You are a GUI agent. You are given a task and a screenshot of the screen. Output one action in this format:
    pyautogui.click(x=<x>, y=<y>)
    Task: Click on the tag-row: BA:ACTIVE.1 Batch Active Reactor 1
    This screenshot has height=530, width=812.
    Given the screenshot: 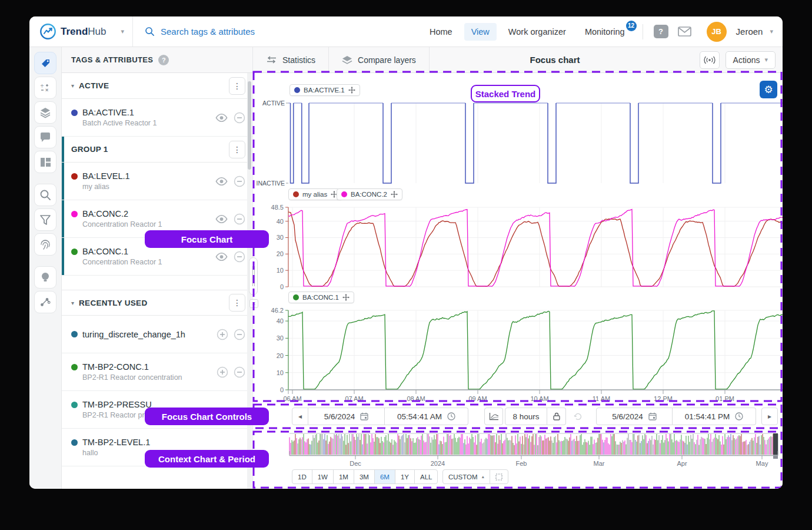 What is the action you would take?
    pyautogui.click(x=157, y=118)
    